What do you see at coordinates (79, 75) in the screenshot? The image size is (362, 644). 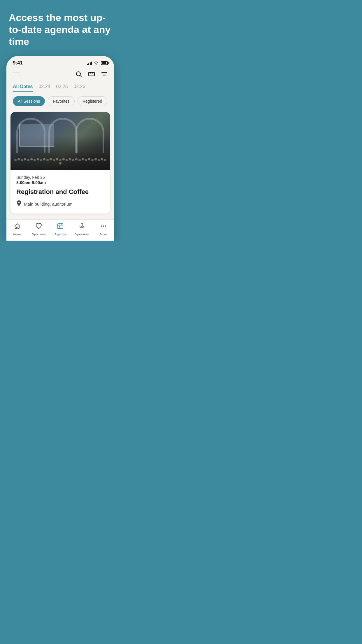 I see `search-button` at bounding box center [79, 75].